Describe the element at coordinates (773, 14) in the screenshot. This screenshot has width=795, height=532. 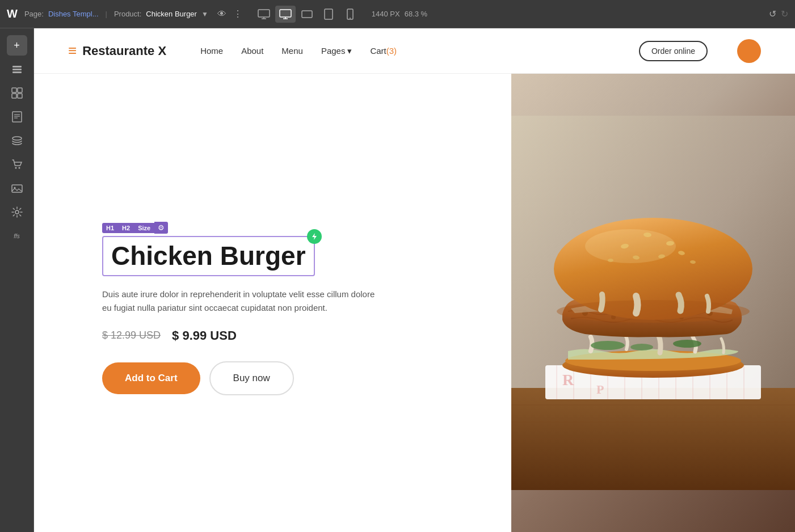
I see `toolbar-undo-btn: ↺` at that location.